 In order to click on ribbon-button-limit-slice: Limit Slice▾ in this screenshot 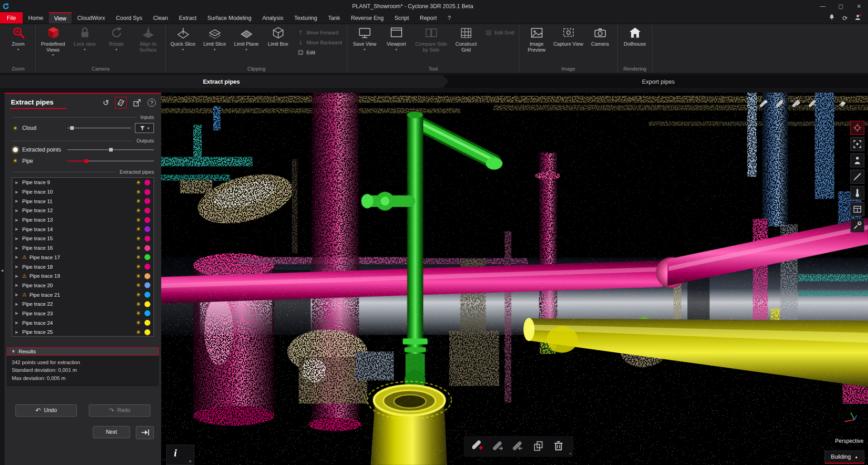, I will do `click(215, 38)`.